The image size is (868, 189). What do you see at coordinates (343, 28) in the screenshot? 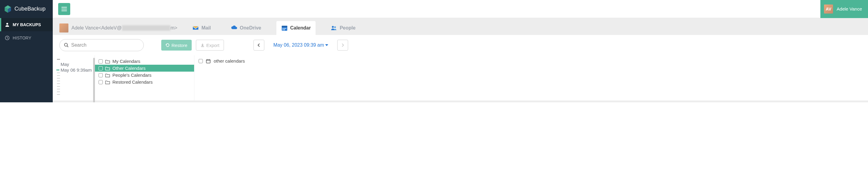
I see `tab-people: People` at bounding box center [343, 28].